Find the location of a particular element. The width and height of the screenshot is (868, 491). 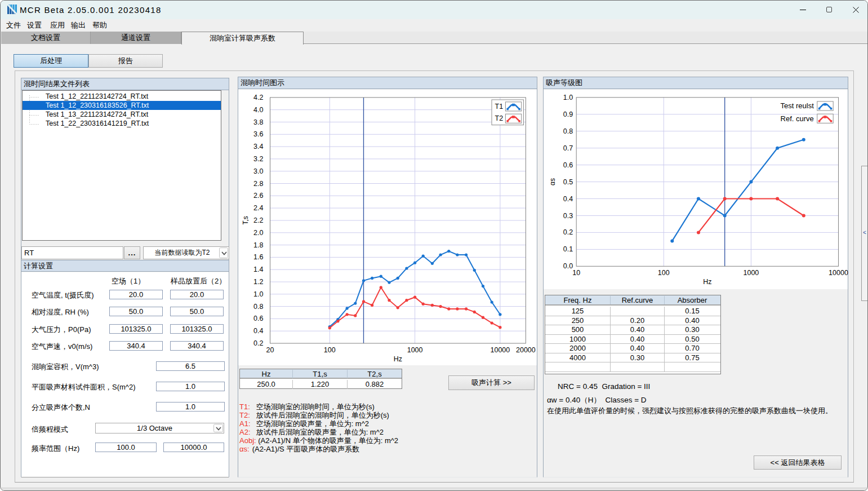

svg-text: 1.8 is located at coordinates (258, 245).